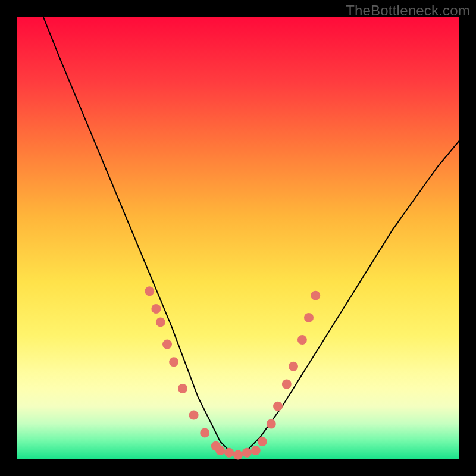 The height and width of the screenshot is (476, 476). What do you see at coordinates (232, 372) in the screenshot?
I see `dots-layer` at bounding box center [232, 372].